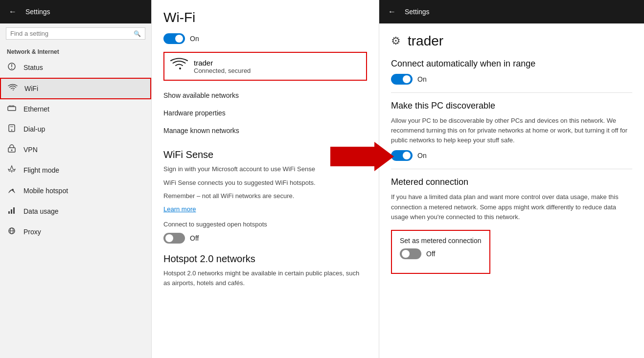  Describe the element at coordinates (174, 238) in the screenshot. I see `hotspot-toggle` at that location.